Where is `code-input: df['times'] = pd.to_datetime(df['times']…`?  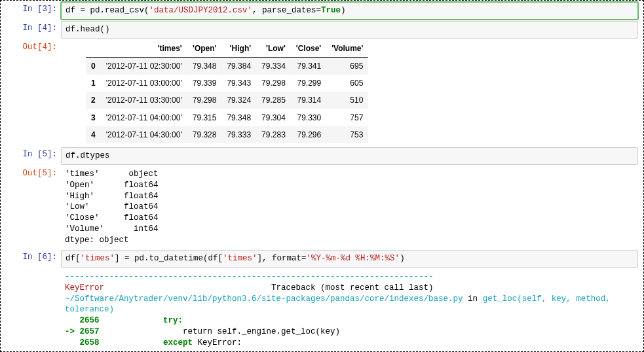
code-input: df['times'] = pd.to_datetime(df['times']… is located at coordinates (350, 259).